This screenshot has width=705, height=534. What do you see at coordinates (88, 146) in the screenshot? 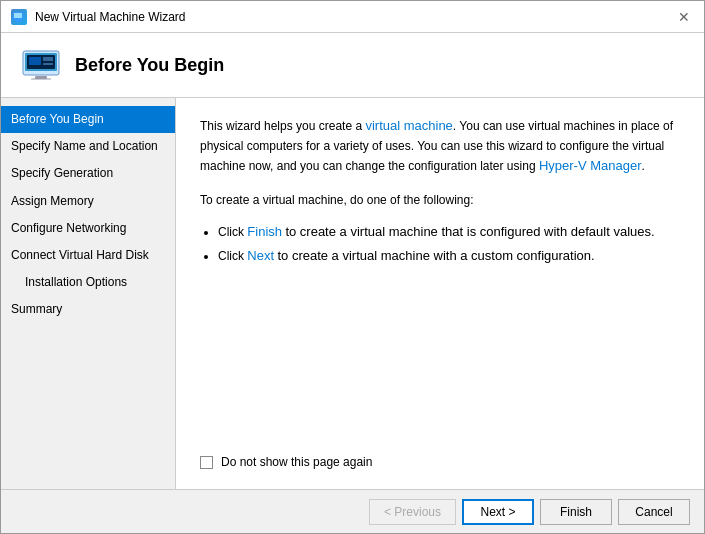
I see `sidebar-item-name-location: Specify Name and Location` at bounding box center [88, 146].